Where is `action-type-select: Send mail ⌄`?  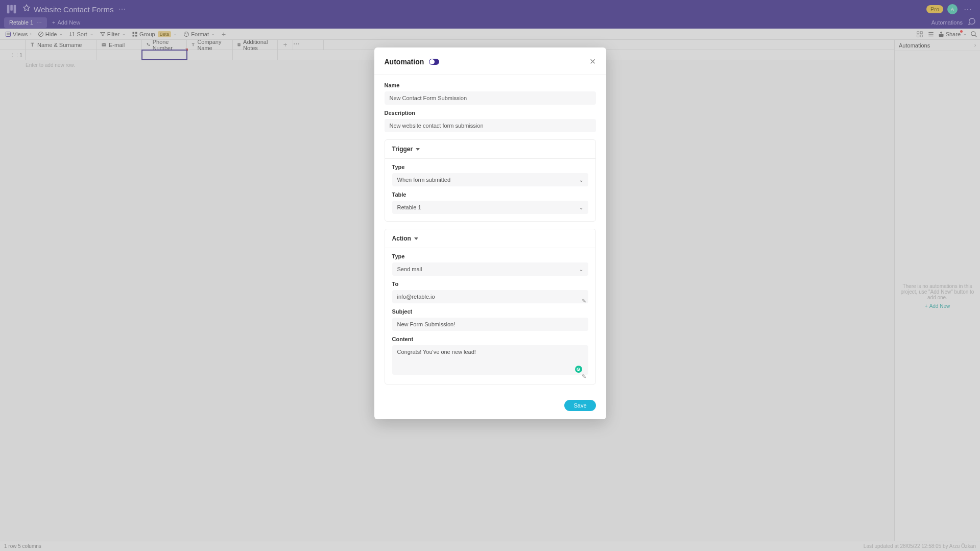
action-type-select: Send mail ⌄ is located at coordinates (490, 269).